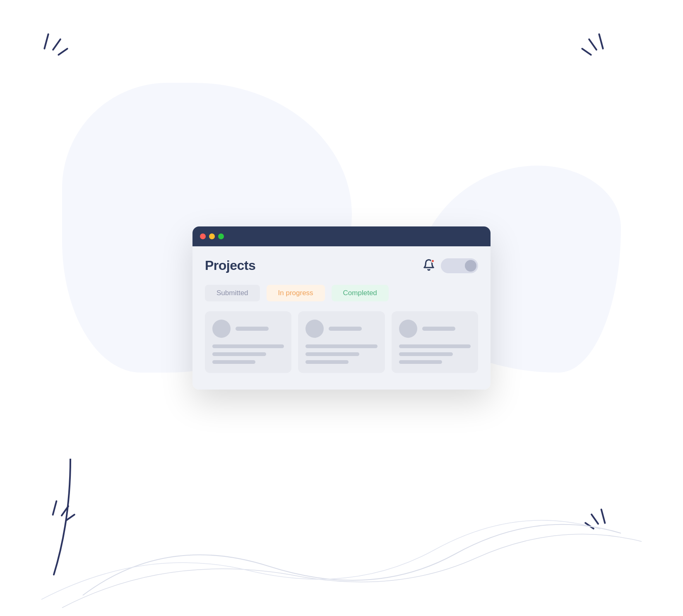 The image size is (683, 616). What do you see at coordinates (203, 236) in the screenshot?
I see `close-button` at bounding box center [203, 236].